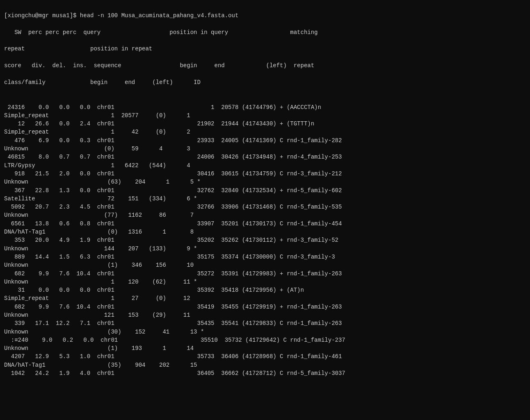 The image size is (530, 420). Describe the element at coordinates (99, 215) in the screenshot. I see `terminal-line: Unknown (77) 1162 86 7` at that location.